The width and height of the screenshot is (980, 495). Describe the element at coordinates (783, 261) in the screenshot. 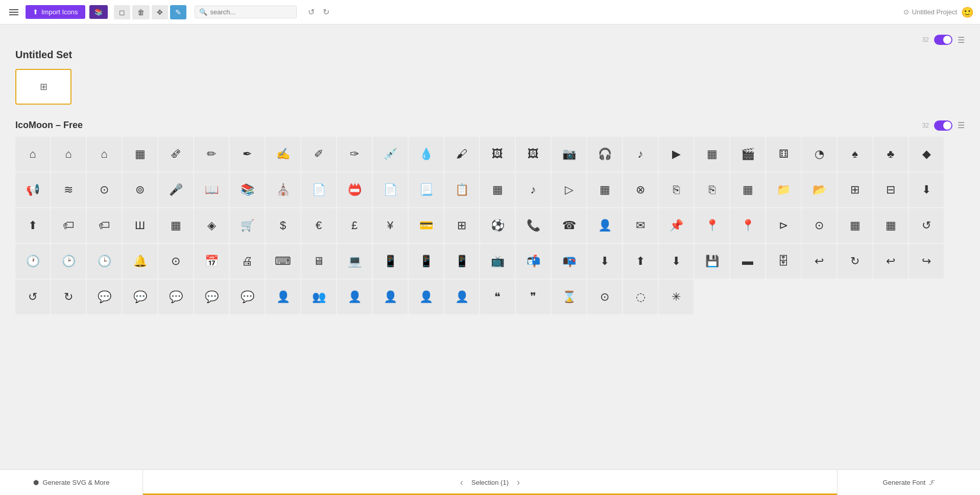

I see `icon-cell: 🗄` at that location.